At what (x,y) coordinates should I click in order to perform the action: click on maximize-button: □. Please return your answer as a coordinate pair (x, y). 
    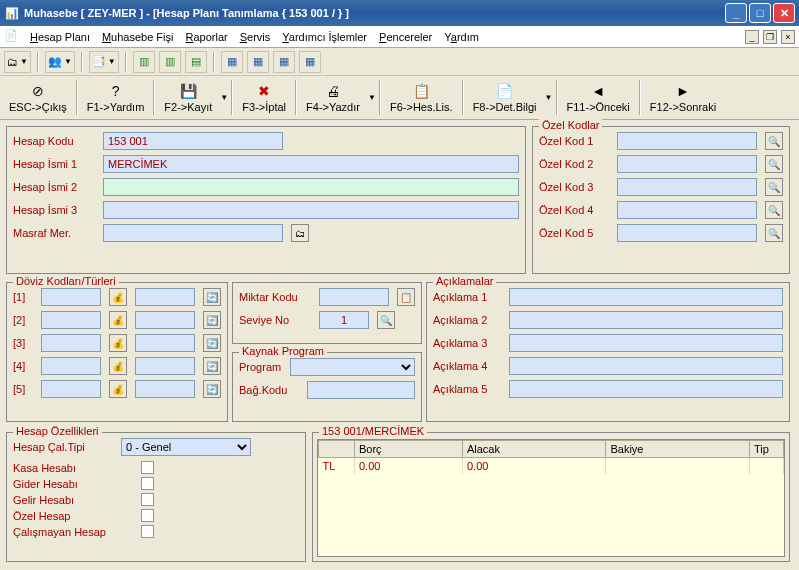
    Looking at the image, I should click on (760, 13).